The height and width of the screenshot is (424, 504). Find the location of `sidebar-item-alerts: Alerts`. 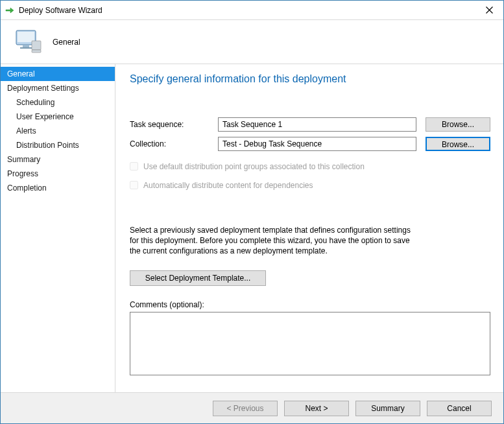

sidebar-item-alerts: Alerts is located at coordinates (58, 131).